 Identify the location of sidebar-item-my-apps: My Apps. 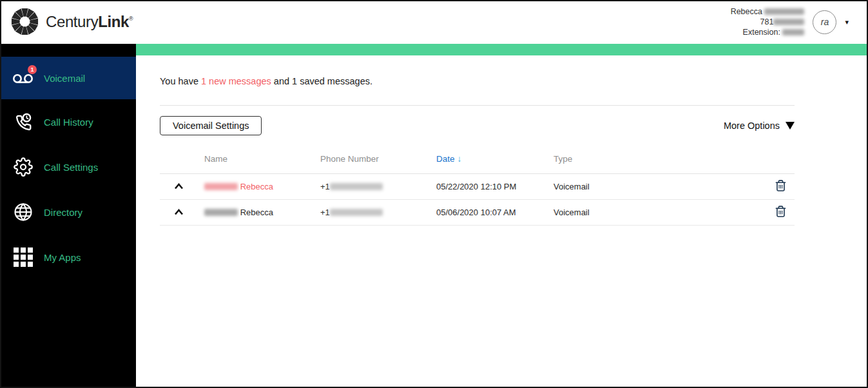
(68, 257).